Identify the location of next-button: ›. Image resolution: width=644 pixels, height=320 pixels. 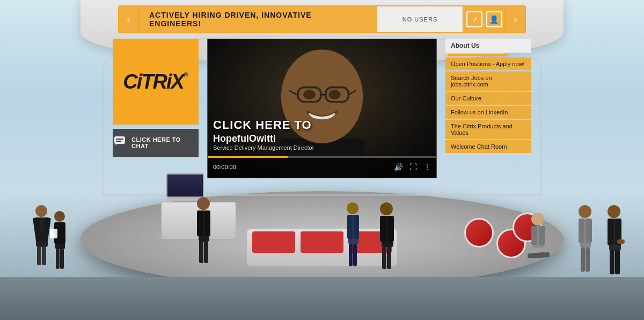
(515, 19).